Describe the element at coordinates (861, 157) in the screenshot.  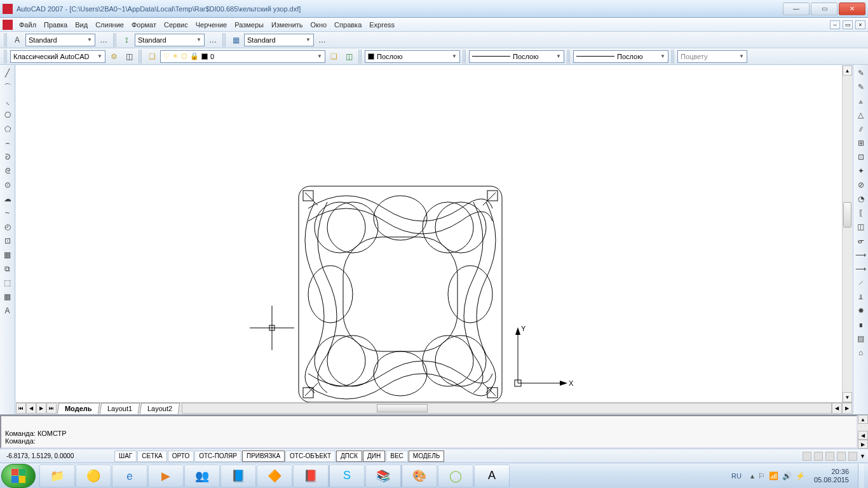
I see `rotate-tool: ⊡` at that location.